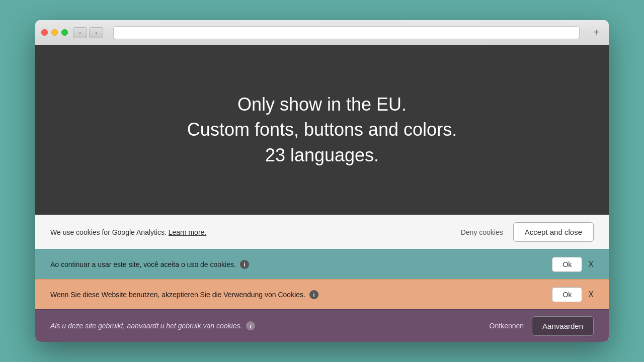 This screenshot has height=362, width=644. I want to click on info-icon-3: i, so click(314, 295).